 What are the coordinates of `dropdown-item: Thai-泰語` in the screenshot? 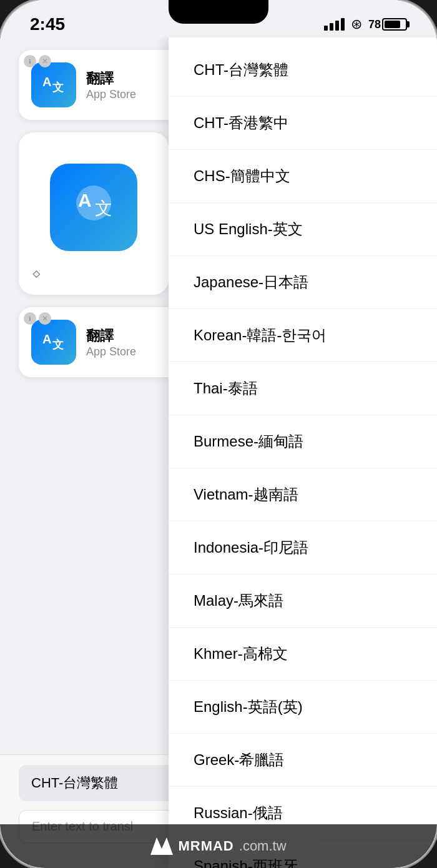 It's located at (303, 388).